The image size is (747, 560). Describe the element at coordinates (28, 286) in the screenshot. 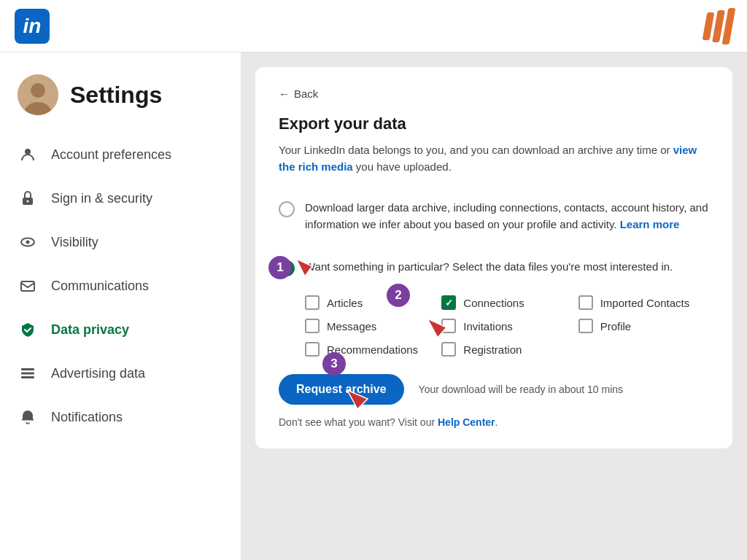

I see `envelope-icon` at that location.